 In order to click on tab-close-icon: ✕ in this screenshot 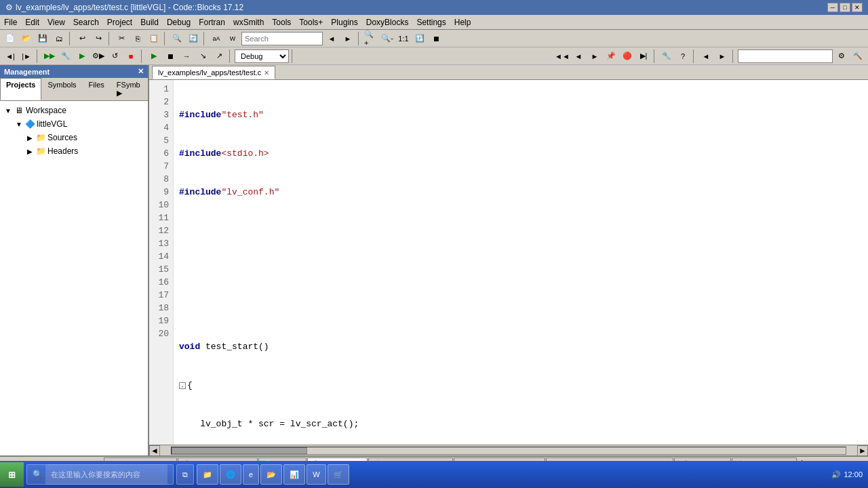, I will do `click(267, 73)`.